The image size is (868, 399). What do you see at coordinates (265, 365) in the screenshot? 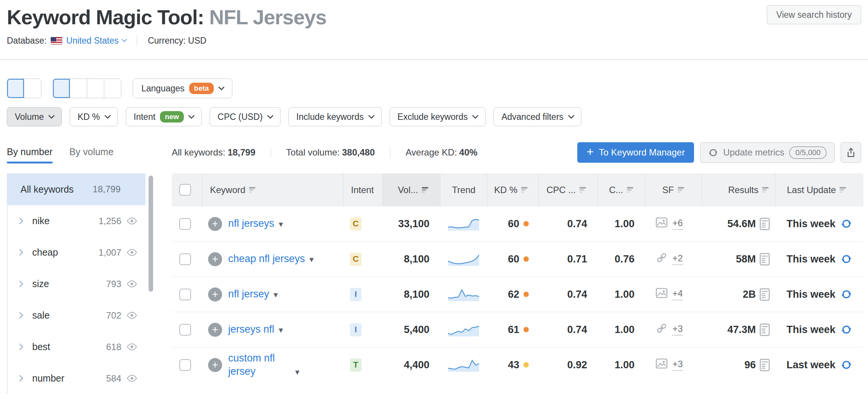
I see `keyword-link: custom nfl jersey▼` at bounding box center [265, 365].